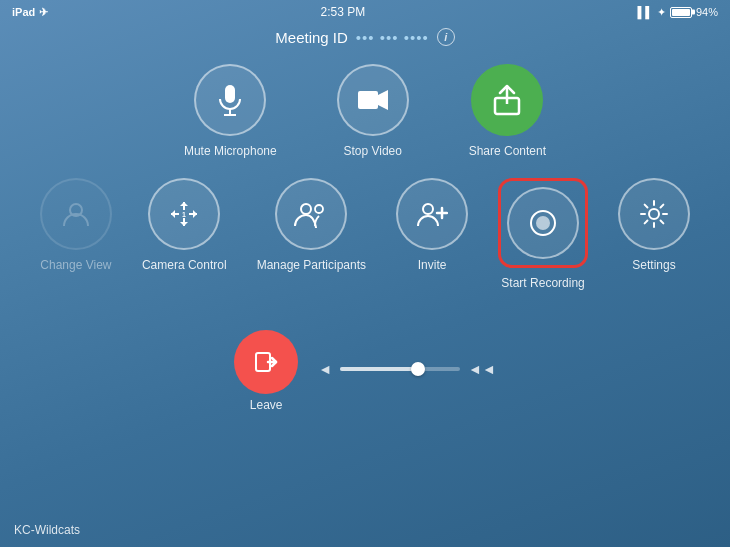 The width and height of the screenshot is (730, 547). What do you see at coordinates (372, 151) in the screenshot?
I see `stop-video-label: Stop Video` at bounding box center [372, 151].